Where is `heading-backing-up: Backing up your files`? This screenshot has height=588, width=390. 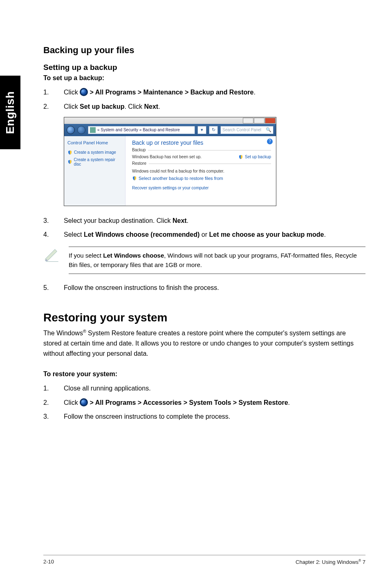 heading-backing-up: Backing up your files is located at coordinates (204, 50).